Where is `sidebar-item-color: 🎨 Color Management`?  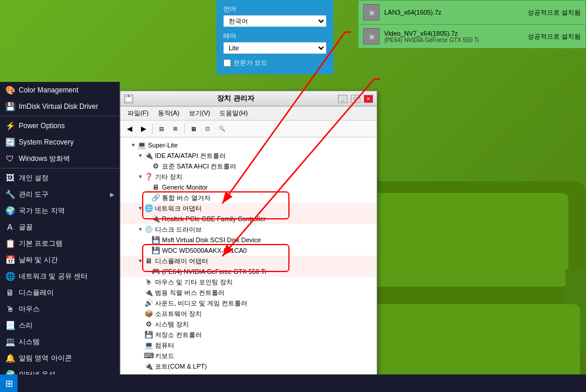
sidebar-item-color: 🎨 Color Management is located at coordinates (60, 90).